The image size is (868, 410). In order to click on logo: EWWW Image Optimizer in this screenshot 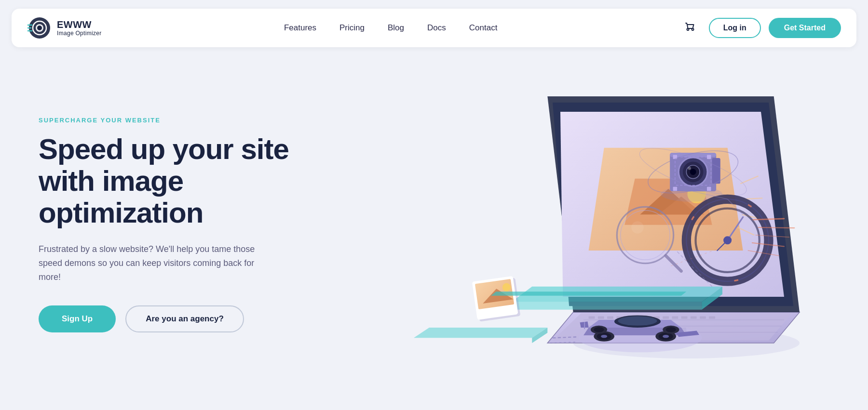, I will do `click(65, 28)`.